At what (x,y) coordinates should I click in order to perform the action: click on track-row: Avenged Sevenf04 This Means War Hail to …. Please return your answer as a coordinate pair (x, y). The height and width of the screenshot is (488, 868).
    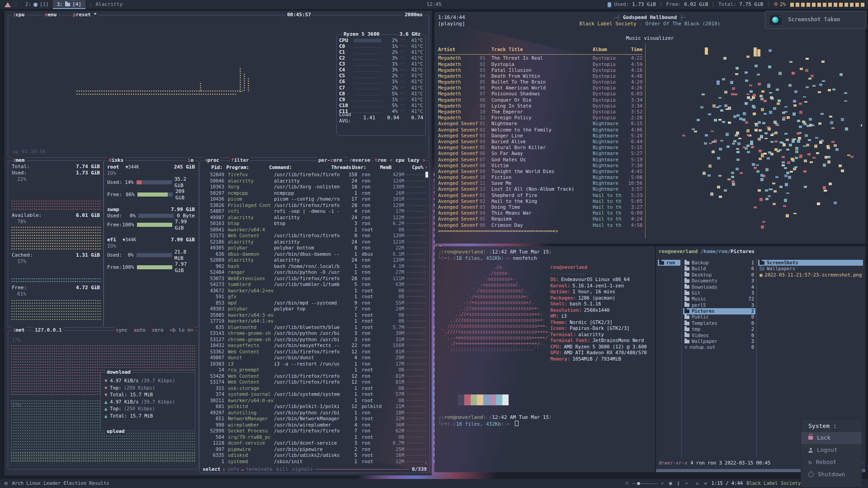
    Looking at the image, I should click on (540, 213).